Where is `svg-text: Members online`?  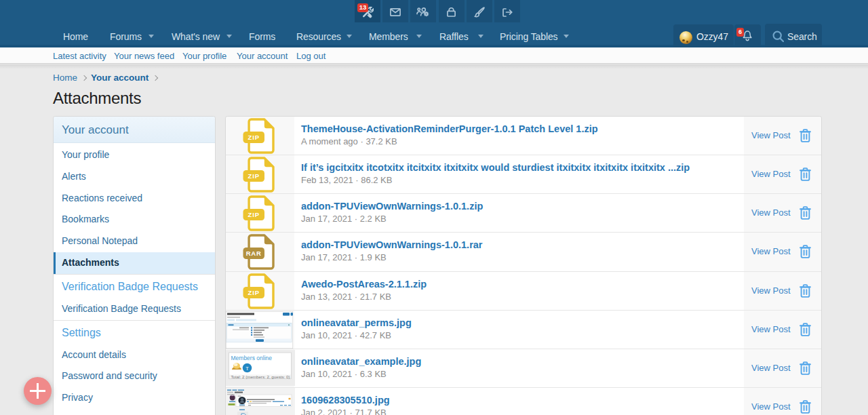
svg-text: Members online is located at coordinates (252, 358).